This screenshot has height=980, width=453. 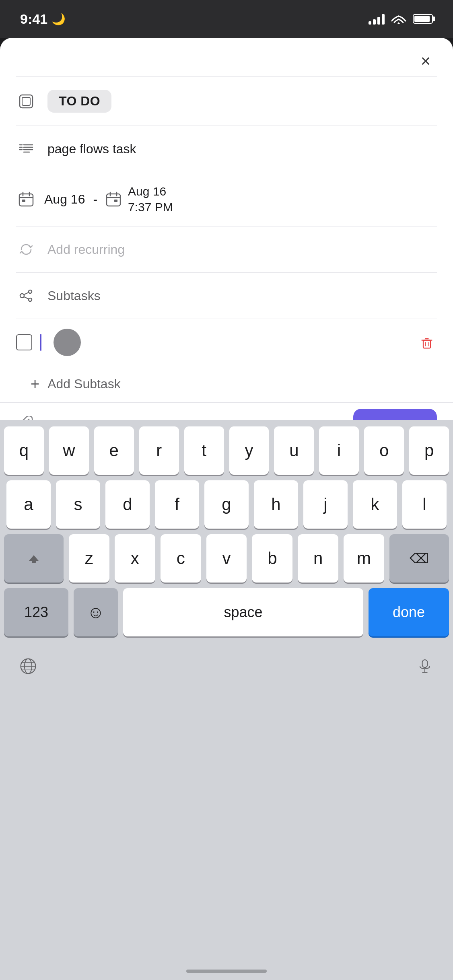 I want to click on key-z: z, so click(x=89, y=558).